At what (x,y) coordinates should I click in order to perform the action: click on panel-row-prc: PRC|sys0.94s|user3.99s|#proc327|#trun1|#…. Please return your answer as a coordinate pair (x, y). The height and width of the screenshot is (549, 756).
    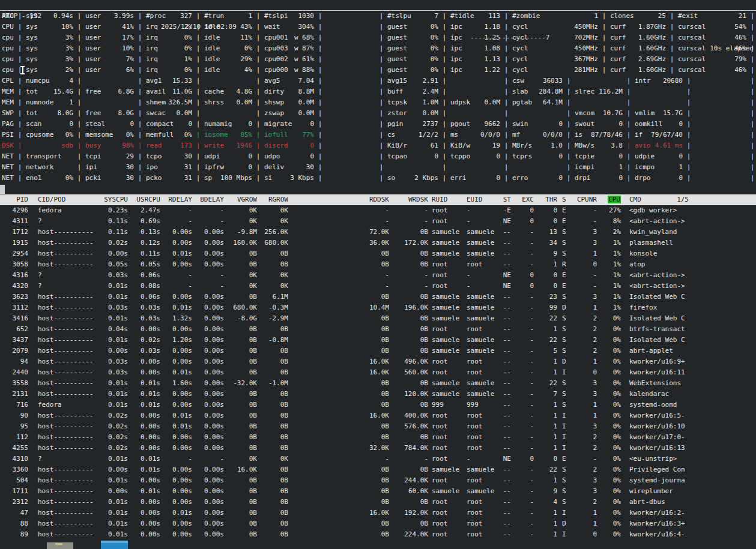
    Looking at the image, I should click on (378, 16).